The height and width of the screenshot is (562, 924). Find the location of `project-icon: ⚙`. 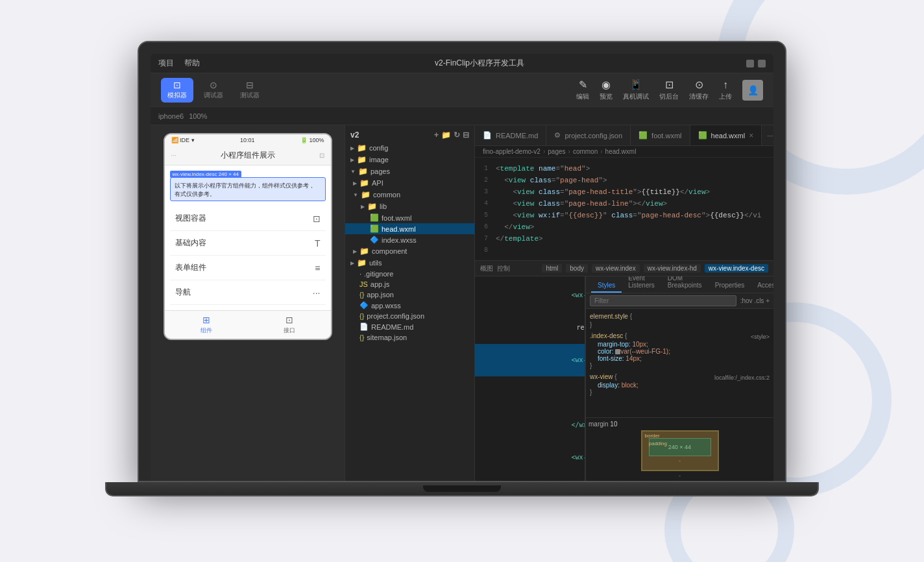

project-icon: ⚙ is located at coordinates (557, 135).